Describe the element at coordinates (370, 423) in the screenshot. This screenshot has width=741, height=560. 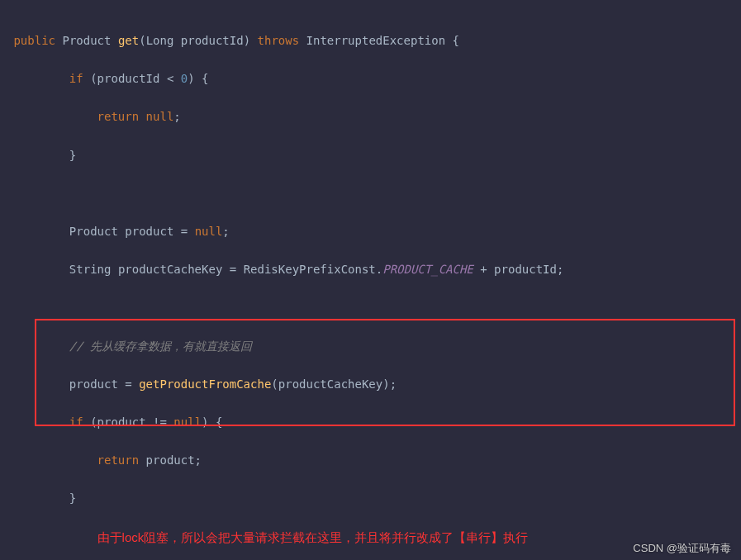
I see `code-line: if (product != null) {` at that location.